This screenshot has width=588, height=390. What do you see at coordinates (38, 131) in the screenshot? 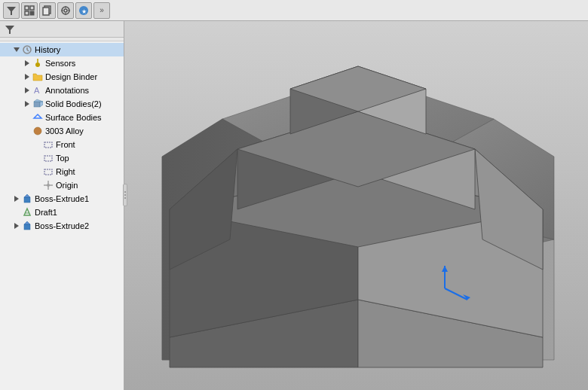
I see `tree-item-icon-material` at bounding box center [38, 131].